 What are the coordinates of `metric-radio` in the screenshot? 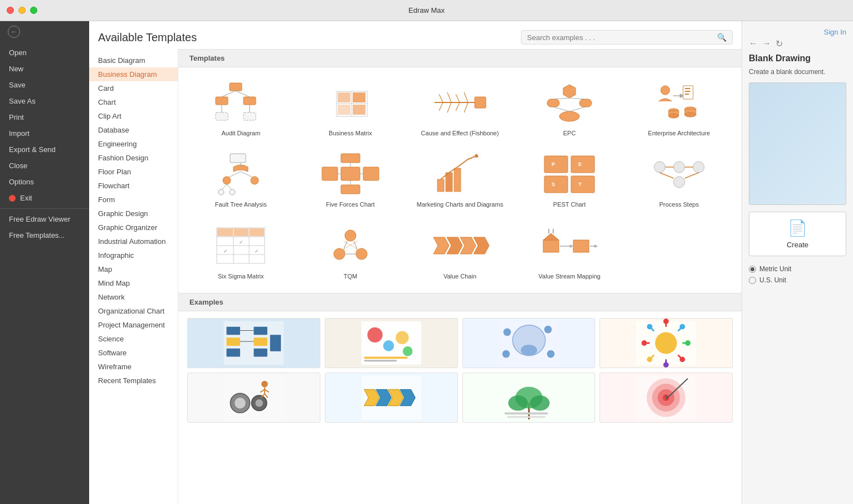 It's located at (752, 270).